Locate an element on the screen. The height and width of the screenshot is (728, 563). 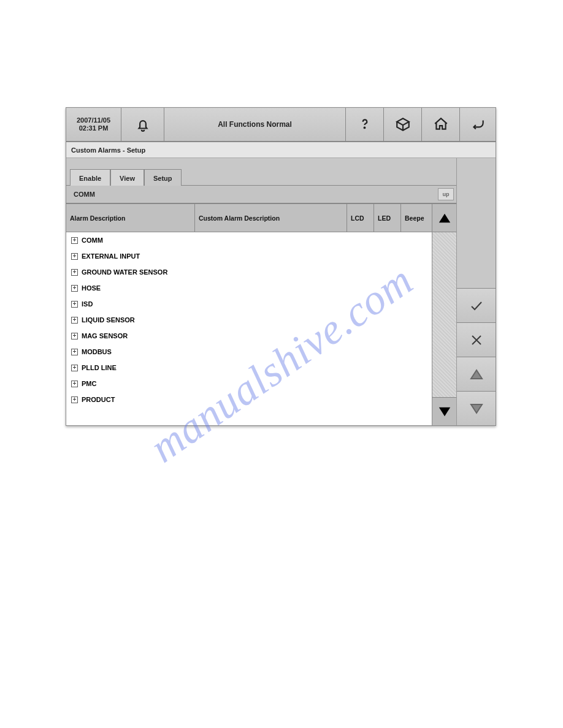
help-button is located at coordinates (365, 124).